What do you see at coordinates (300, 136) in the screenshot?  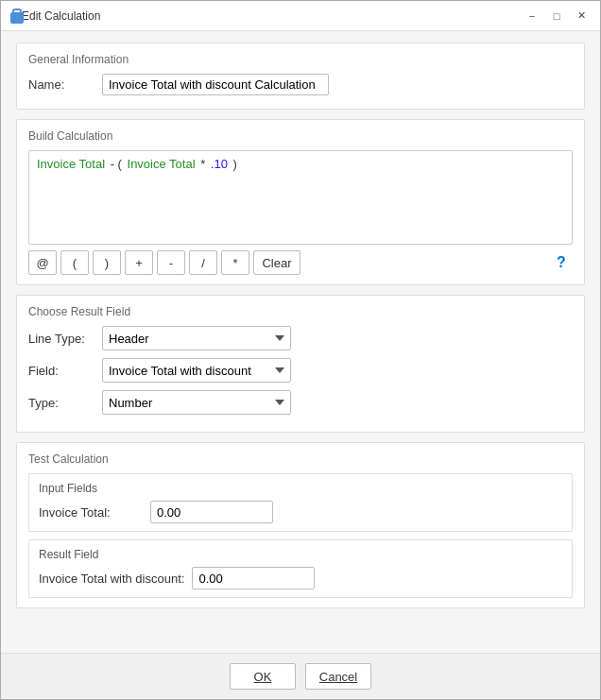 I see `build-calculation-title: Build Calculation` at bounding box center [300, 136].